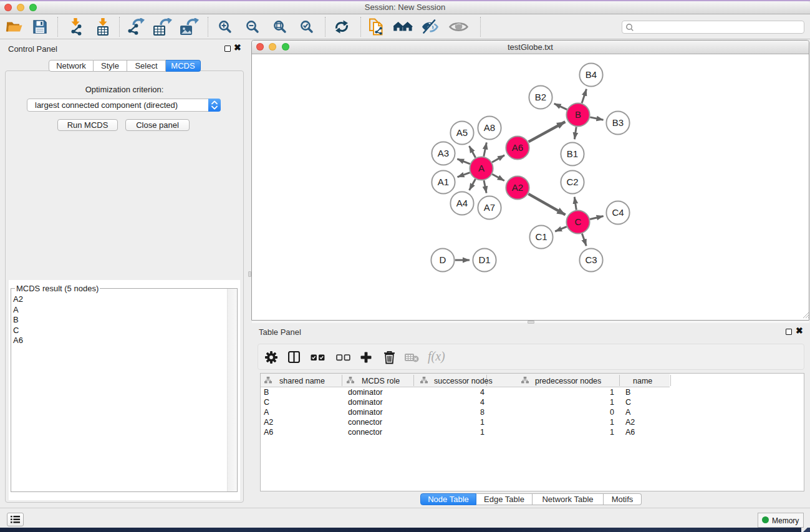 This screenshot has width=810, height=532. What do you see at coordinates (489, 127) in the screenshot?
I see `svg-text: A8` at bounding box center [489, 127].